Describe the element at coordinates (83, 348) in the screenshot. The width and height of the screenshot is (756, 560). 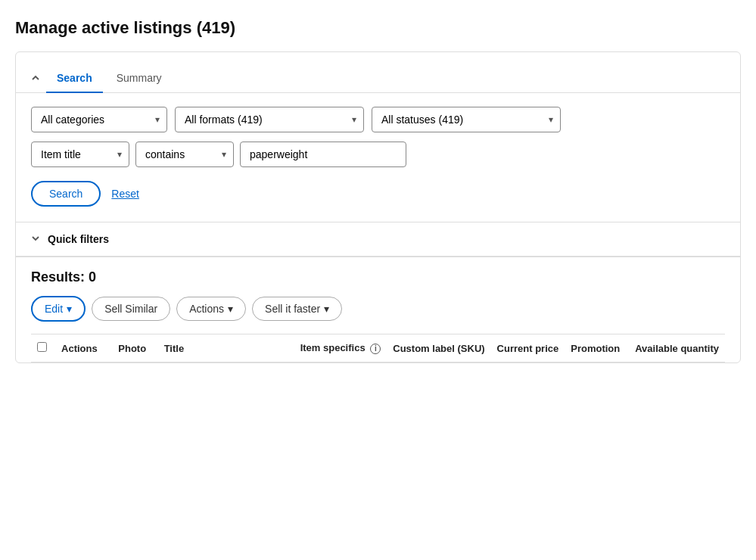
I see `table-header-actions: Actions` at that location.